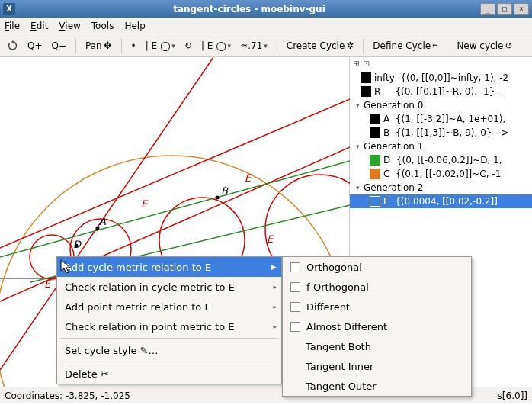 The width and height of the screenshot is (532, 405). Describe the element at coordinates (441, 160) in the screenshot. I see `tree-item-D: D {(0, [[-0.06,0.2]]~D, 1,` at that location.